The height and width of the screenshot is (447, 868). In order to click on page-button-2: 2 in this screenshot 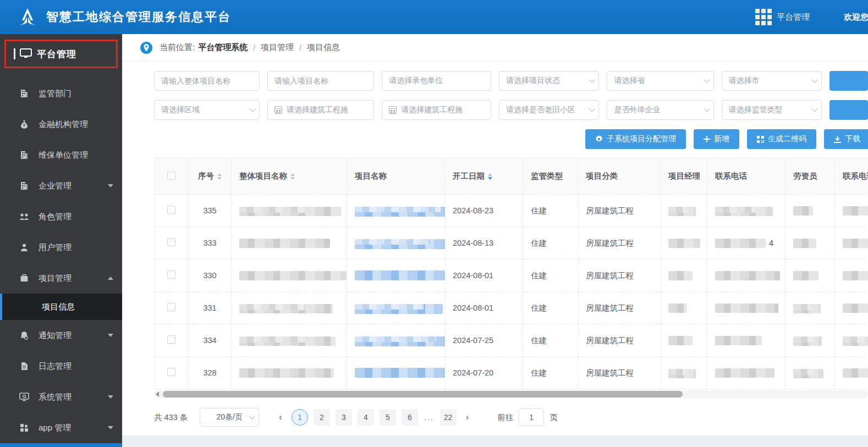, I will do `click(322, 417)`.